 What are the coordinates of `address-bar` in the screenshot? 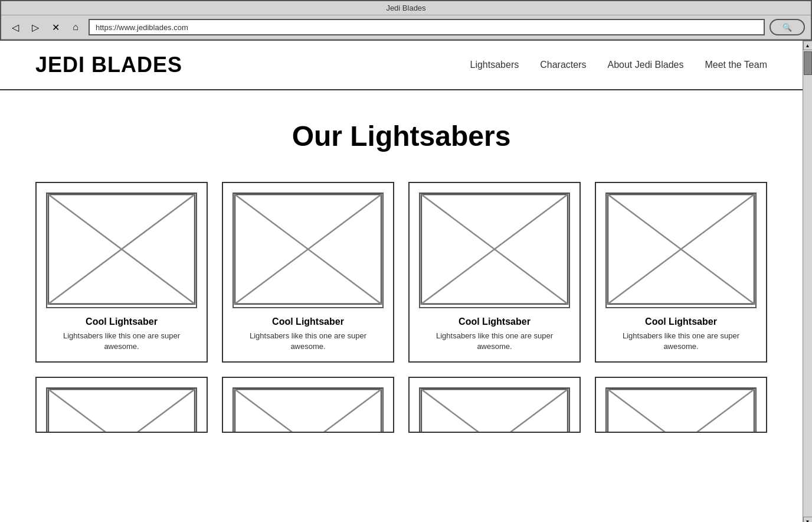 It's located at (427, 27).